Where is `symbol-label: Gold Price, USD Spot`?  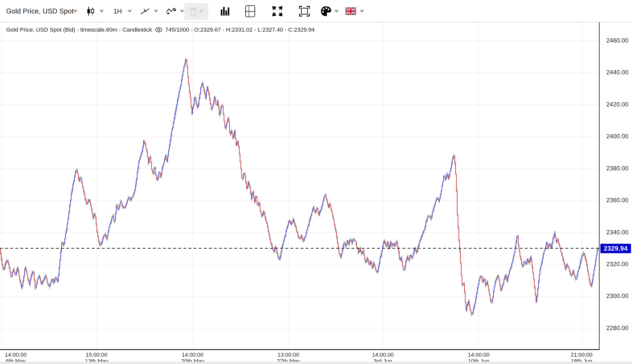
symbol-label: Gold Price, USD Spot is located at coordinates (40, 11).